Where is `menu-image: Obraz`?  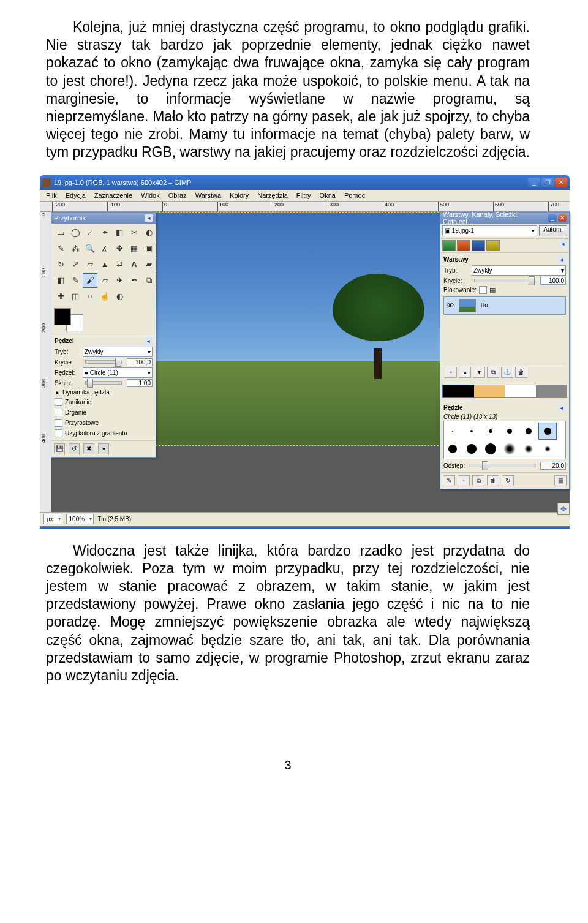 menu-image: Obraz is located at coordinates (178, 195).